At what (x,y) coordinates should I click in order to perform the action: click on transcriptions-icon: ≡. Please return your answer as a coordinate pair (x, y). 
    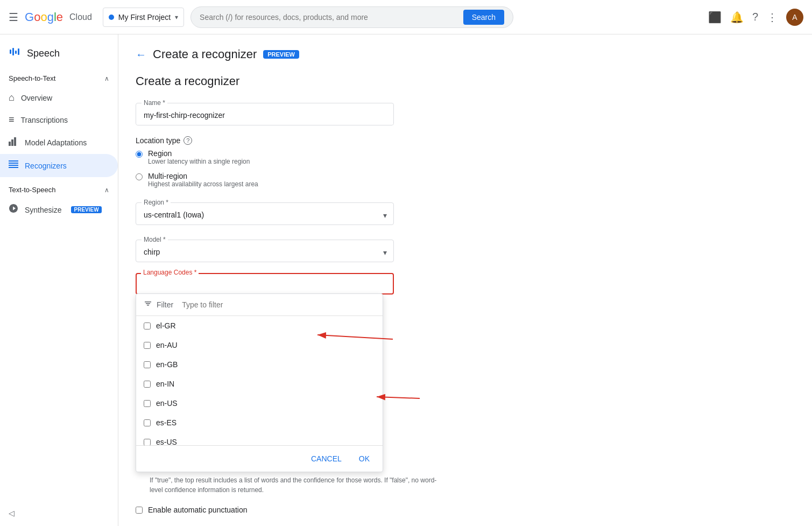
    Looking at the image, I should click on (12, 120).